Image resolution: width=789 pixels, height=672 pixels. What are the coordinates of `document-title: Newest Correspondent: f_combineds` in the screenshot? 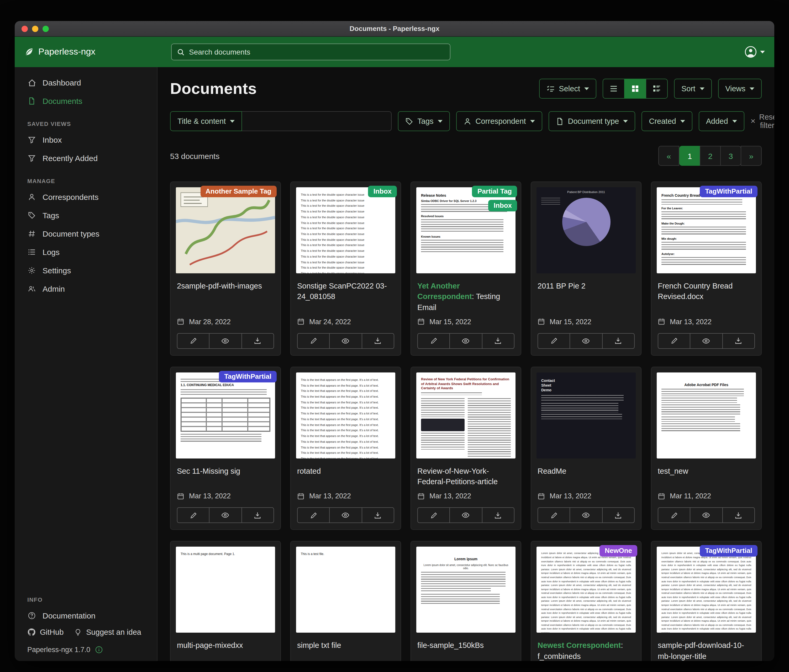 It's located at (586, 648).